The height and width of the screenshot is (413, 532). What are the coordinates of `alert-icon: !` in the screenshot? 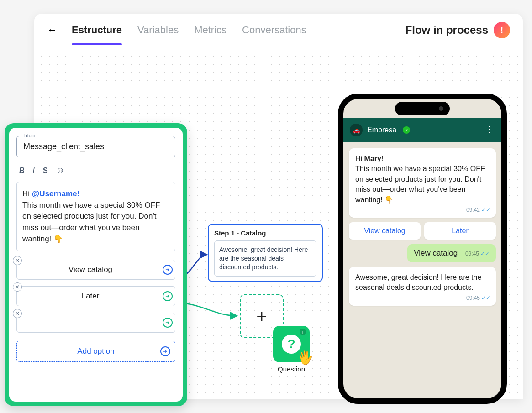 It's located at (502, 30).